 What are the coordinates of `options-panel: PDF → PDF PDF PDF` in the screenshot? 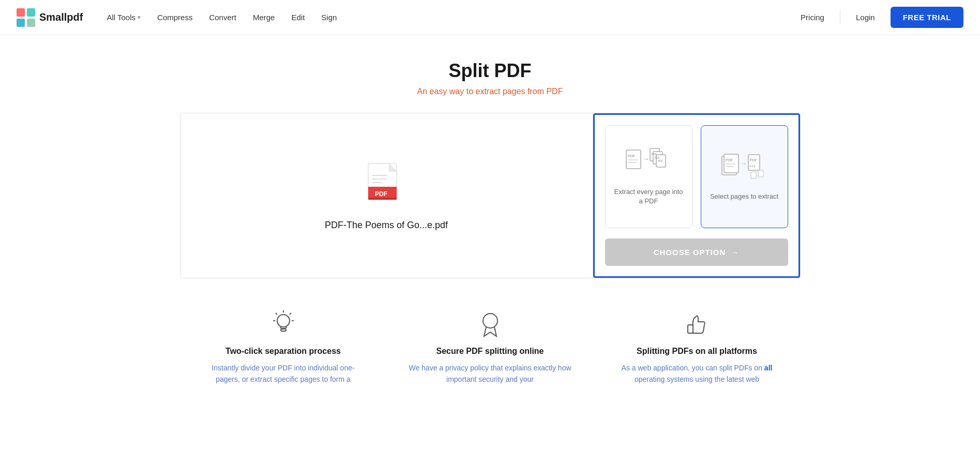 It's located at (697, 196).